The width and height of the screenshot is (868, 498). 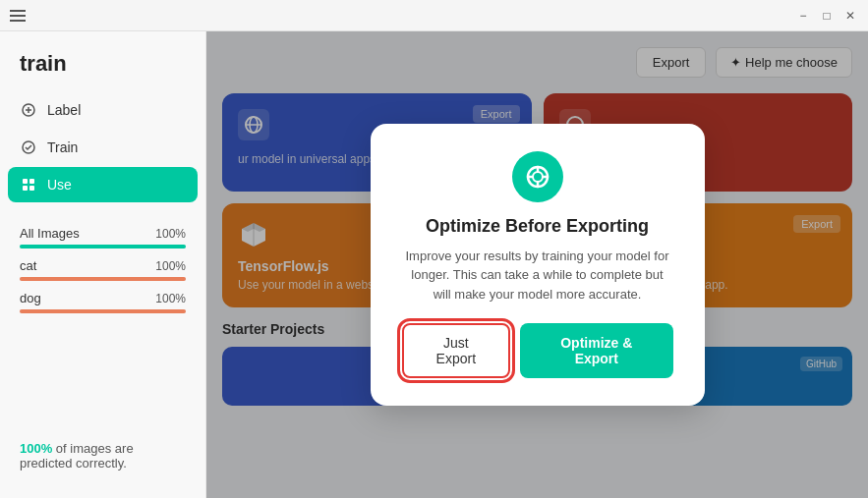 I want to click on modal-icon, so click(x=538, y=177).